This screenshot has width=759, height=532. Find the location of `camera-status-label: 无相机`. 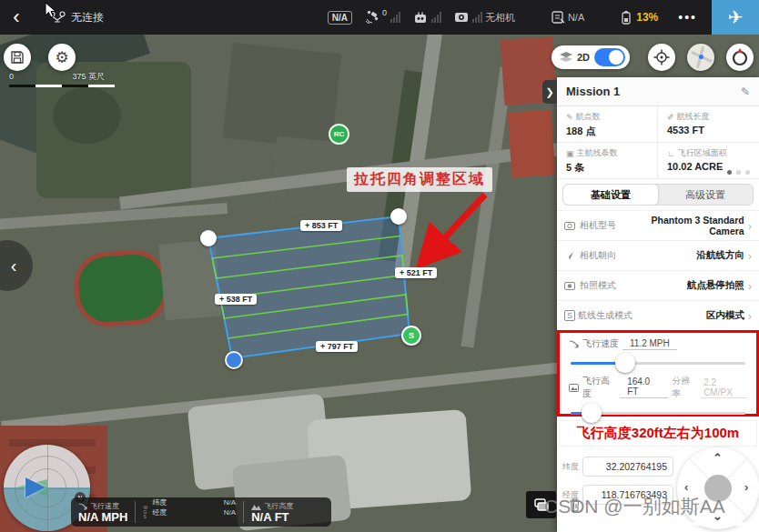

camera-status-label: 无相机 is located at coordinates (501, 18).